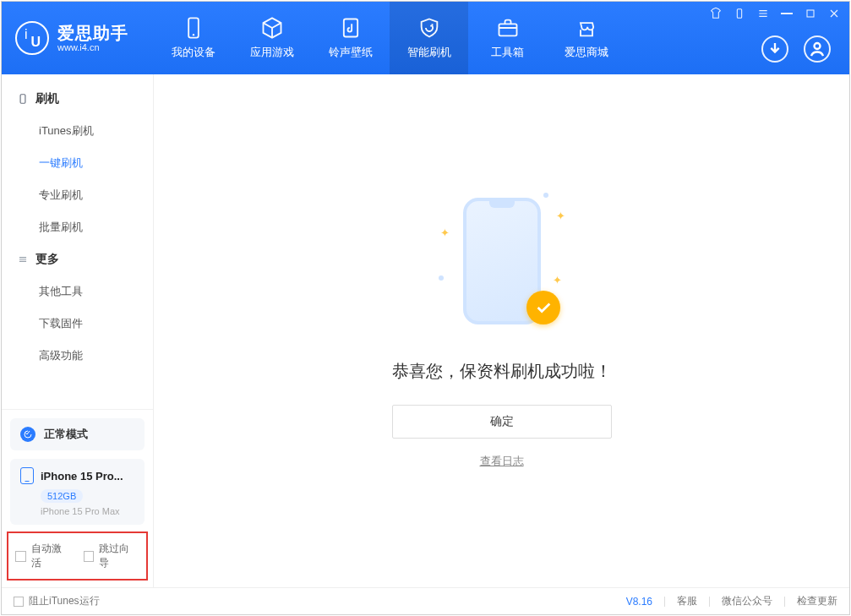  Describe the element at coordinates (78, 227) in the screenshot. I see `sidebar-item-batch-flash: 批量刷机` at that location.